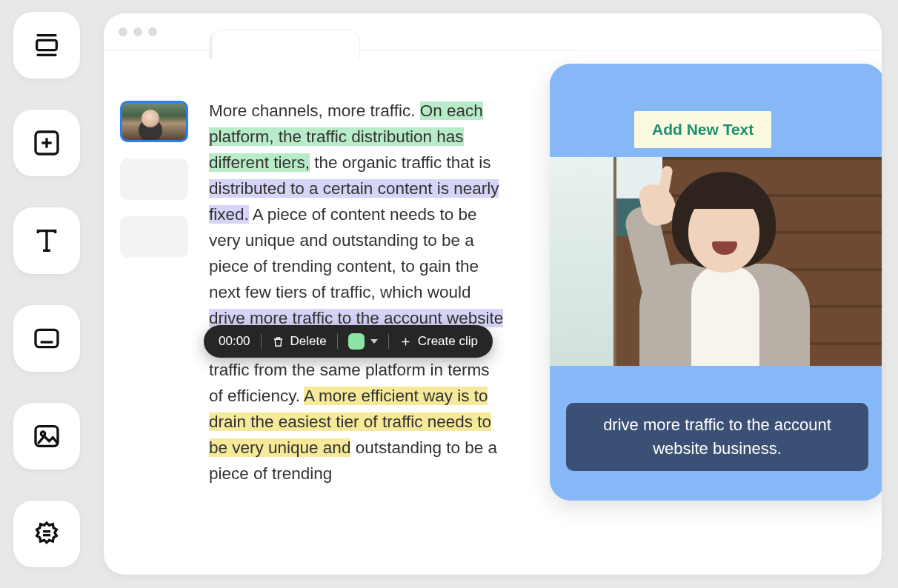 The image size is (898, 588). What do you see at coordinates (717, 449) in the screenshot?
I see `caption-line: website business.` at bounding box center [717, 449].